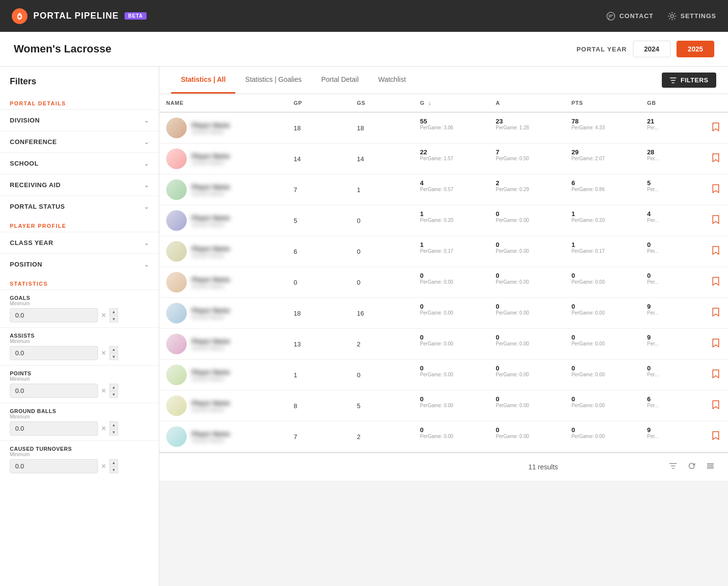 The height and width of the screenshot is (586, 728). Describe the element at coordinates (451, 220) in the screenshot. I see `g-cell: 1 PerGame: 0.20` at that location.